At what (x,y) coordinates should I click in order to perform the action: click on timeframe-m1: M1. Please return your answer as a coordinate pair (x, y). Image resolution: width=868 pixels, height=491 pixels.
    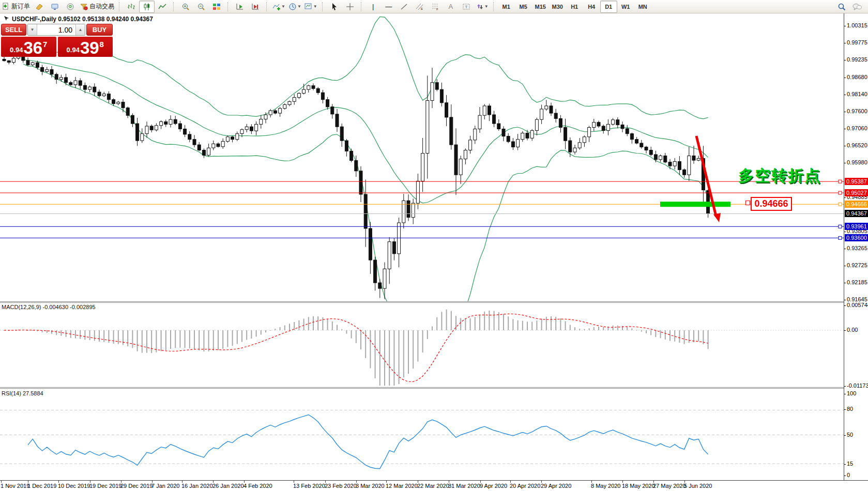
    Looking at the image, I should click on (507, 7).